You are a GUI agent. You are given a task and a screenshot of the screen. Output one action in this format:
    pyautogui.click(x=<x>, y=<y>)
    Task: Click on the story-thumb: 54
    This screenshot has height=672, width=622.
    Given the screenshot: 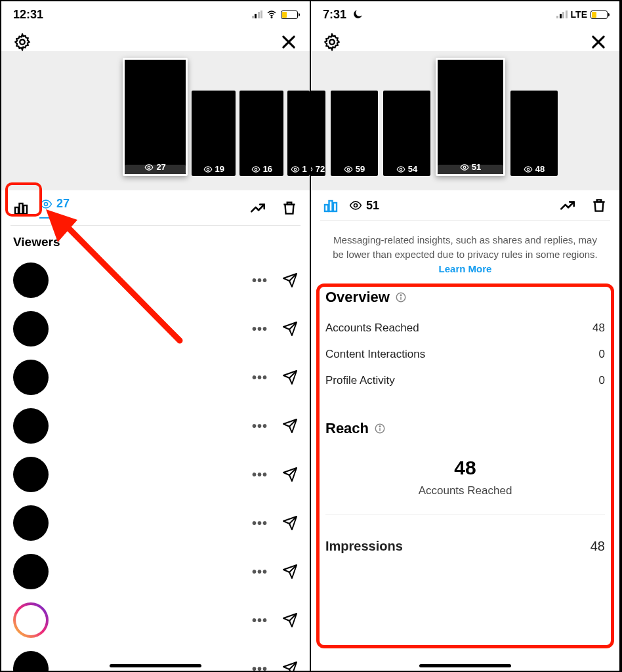 What is the action you would take?
    pyautogui.click(x=407, y=133)
    